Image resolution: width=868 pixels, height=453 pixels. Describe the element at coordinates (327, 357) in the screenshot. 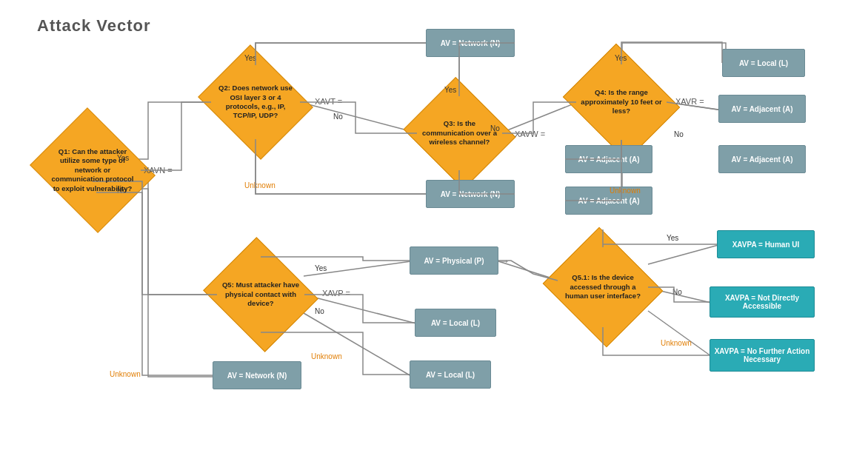

I see `unknown-q5-label: Unknown` at that location.